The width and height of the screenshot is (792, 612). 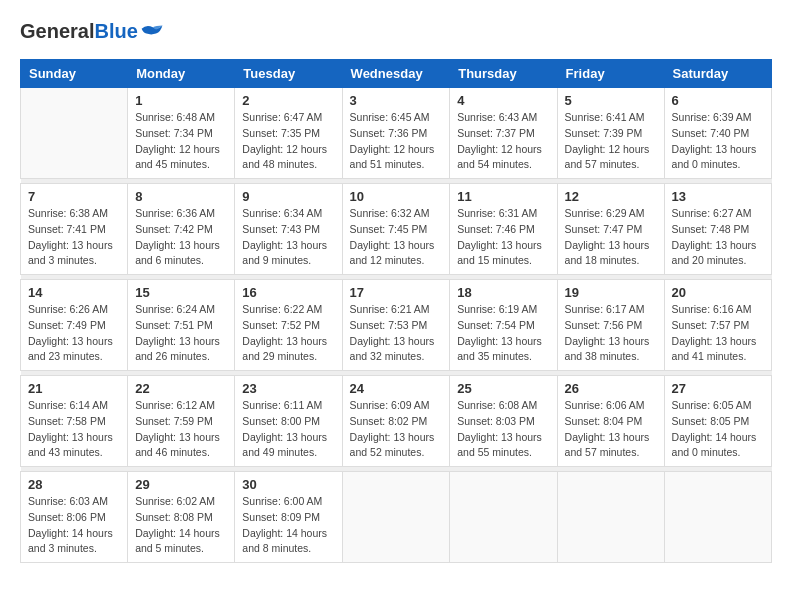 I want to click on day-info: Sunrise: 6:39 AMSunset: 7:40 PMDaylight:…, so click(x=718, y=142).